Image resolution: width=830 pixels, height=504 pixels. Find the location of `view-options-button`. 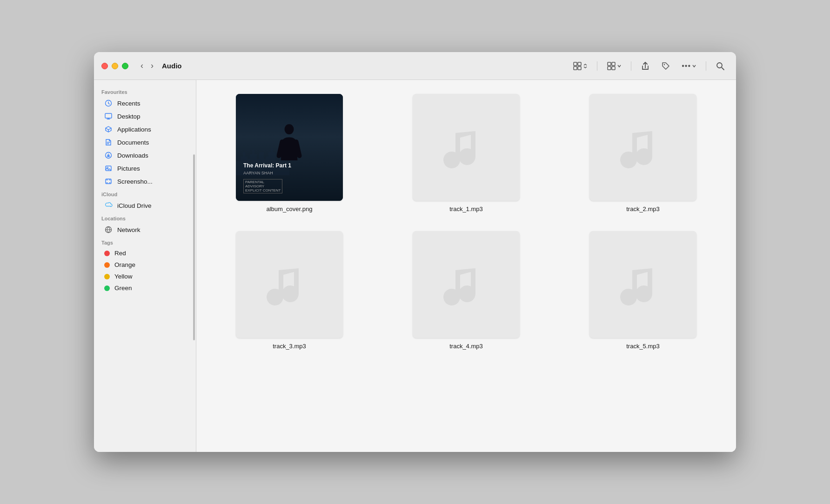

view-options-button is located at coordinates (614, 66).